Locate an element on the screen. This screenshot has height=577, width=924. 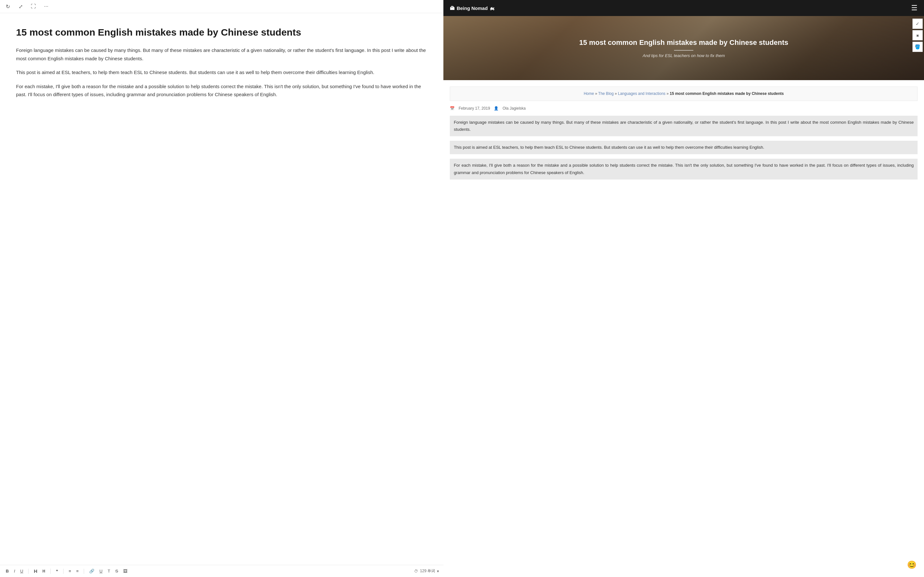
stack-icon: 🪣 is located at coordinates (918, 47).